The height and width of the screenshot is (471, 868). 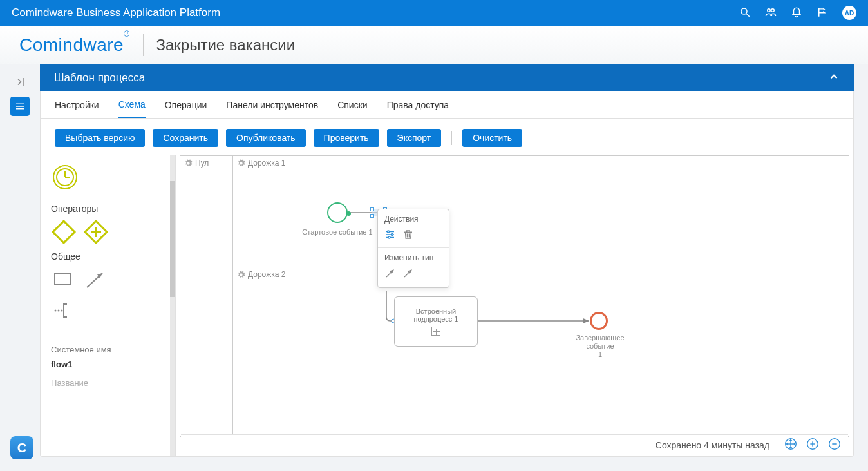 What do you see at coordinates (75, 45) in the screenshot?
I see `brand-logo: Comindware®` at bounding box center [75, 45].